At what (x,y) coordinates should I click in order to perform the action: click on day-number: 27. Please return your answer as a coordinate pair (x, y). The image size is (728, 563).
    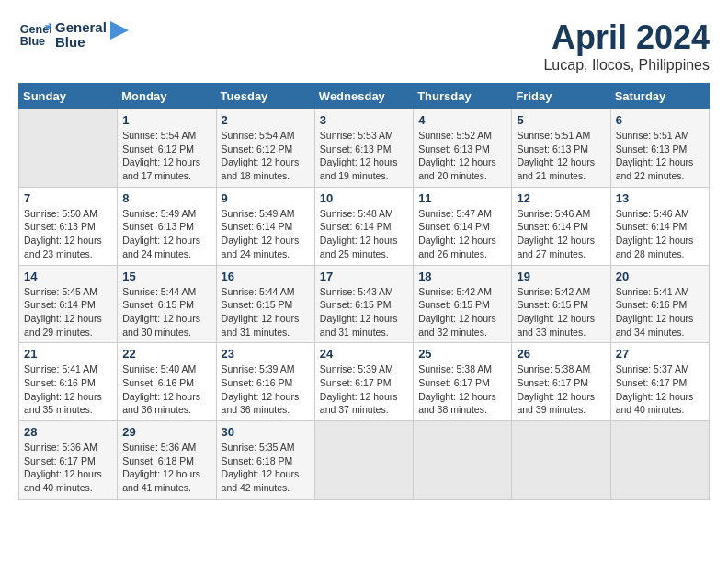
    Looking at the image, I should click on (660, 353).